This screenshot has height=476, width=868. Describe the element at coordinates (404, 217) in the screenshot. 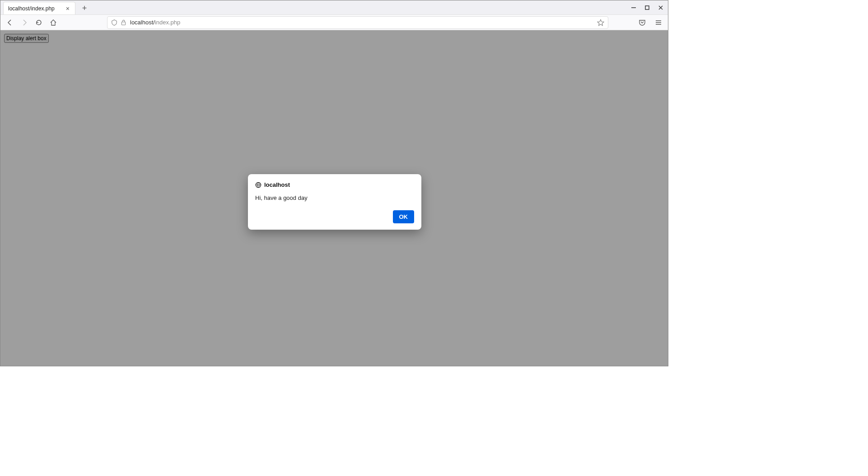

I see `ok-button: OK` at that location.